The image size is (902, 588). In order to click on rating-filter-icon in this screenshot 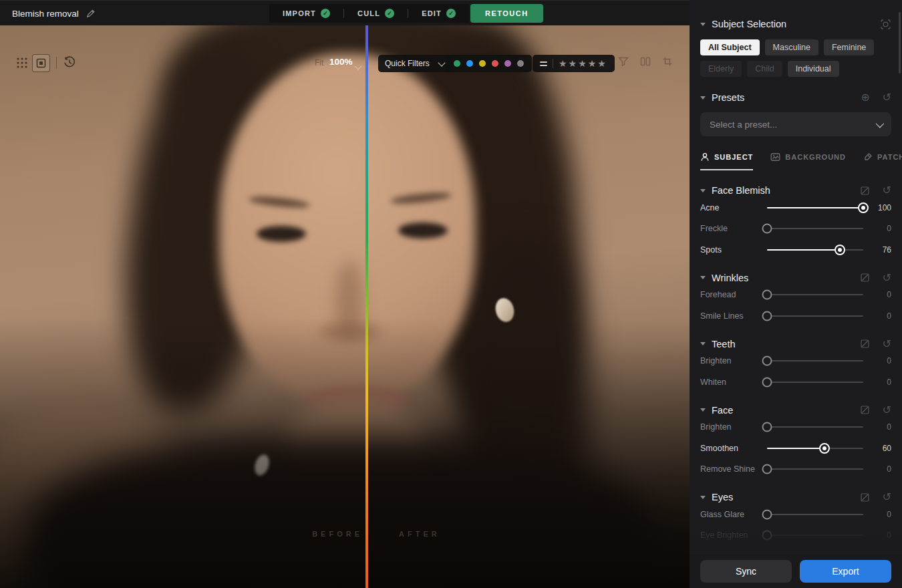, I will do `click(544, 64)`.